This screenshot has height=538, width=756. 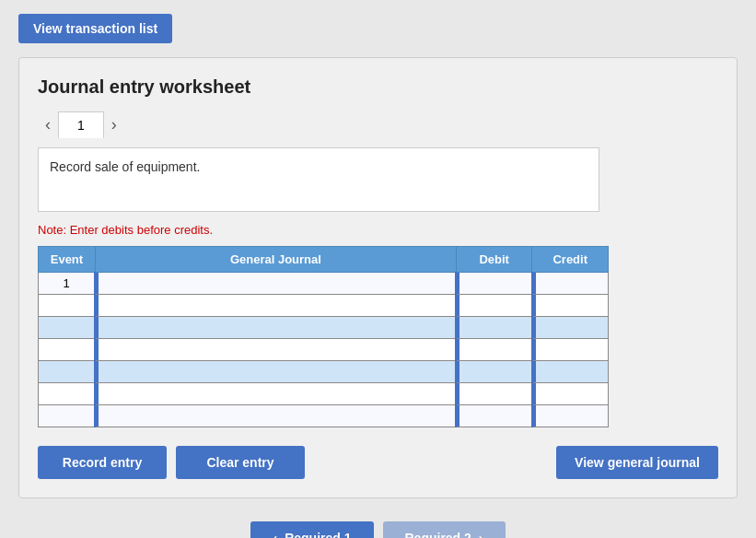 What do you see at coordinates (378, 29) in the screenshot?
I see `top-bar: View transaction list` at bounding box center [378, 29].